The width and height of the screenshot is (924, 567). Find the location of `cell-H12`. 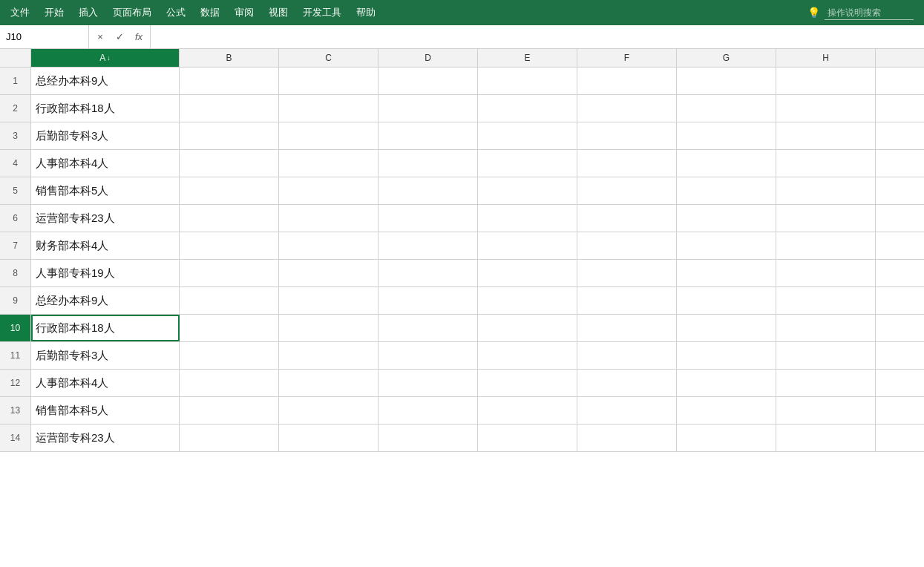

cell-H12 is located at coordinates (826, 383).